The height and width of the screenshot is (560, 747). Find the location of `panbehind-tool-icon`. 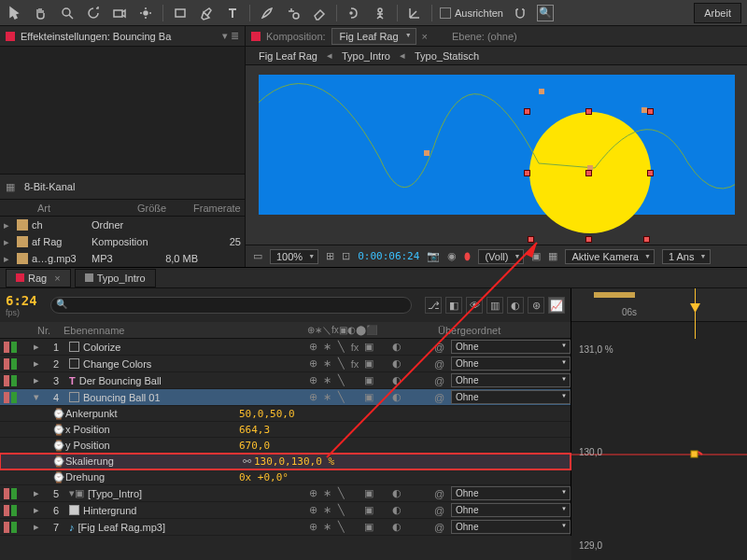

panbehind-tool-icon is located at coordinates (146, 13).